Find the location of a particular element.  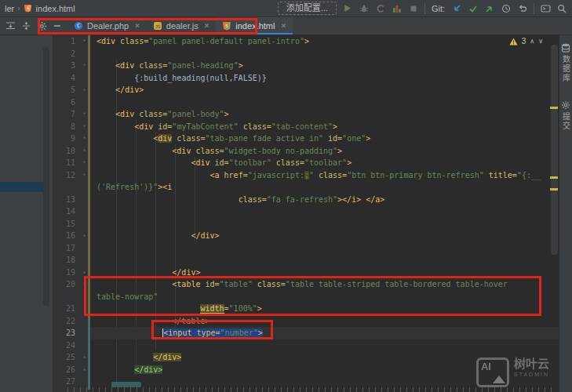

code-row: 15 is located at coordinates (306, 224).